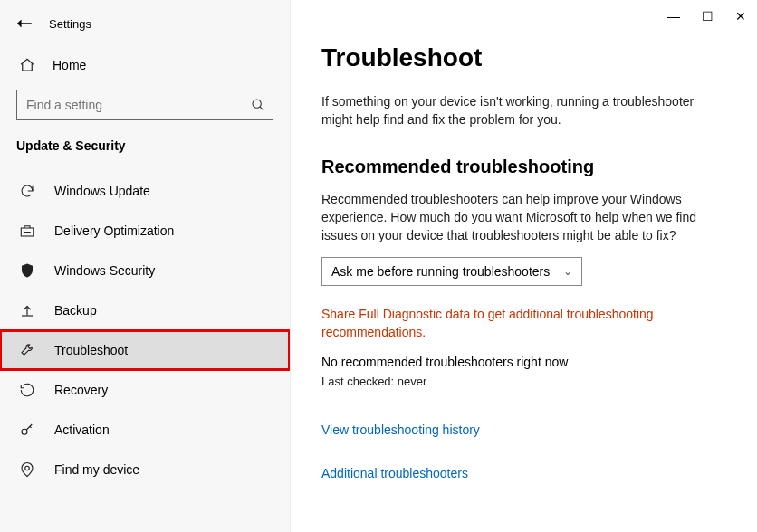 The width and height of the screenshot is (757, 532). What do you see at coordinates (516, 110) in the screenshot?
I see `page-intro: If something on your device isn't workin…` at bounding box center [516, 110].